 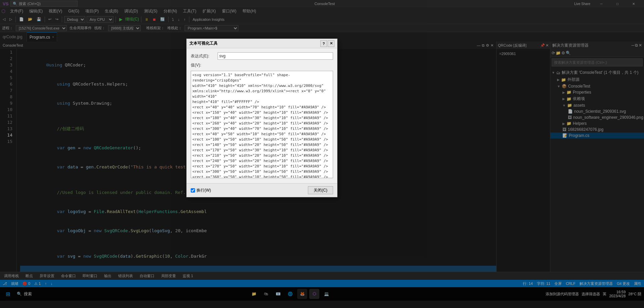 What do you see at coordinates (262, 118) in the screenshot?
I see `visualizer-dialog: 文本可视化工具 ? ✕ 表达式(E): 值(V): <svg version="…` at bounding box center [262, 118].